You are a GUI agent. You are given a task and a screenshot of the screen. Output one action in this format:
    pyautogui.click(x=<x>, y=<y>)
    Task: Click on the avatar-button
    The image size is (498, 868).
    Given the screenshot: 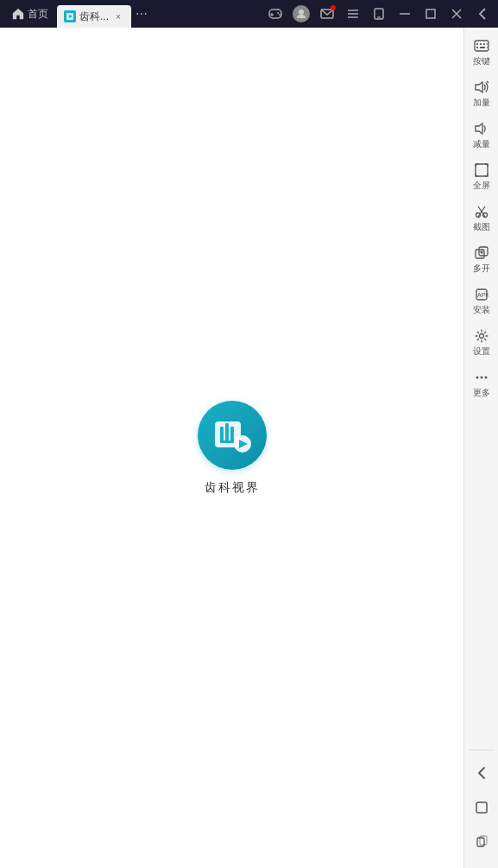 What is the action you would take?
    pyautogui.click(x=301, y=14)
    